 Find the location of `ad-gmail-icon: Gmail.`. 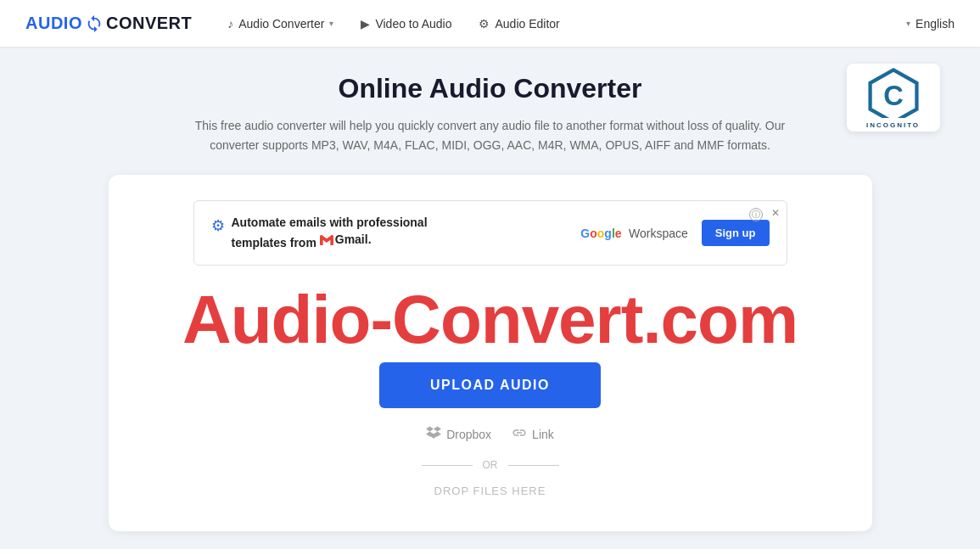

ad-gmail-icon: Gmail. is located at coordinates (346, 240).